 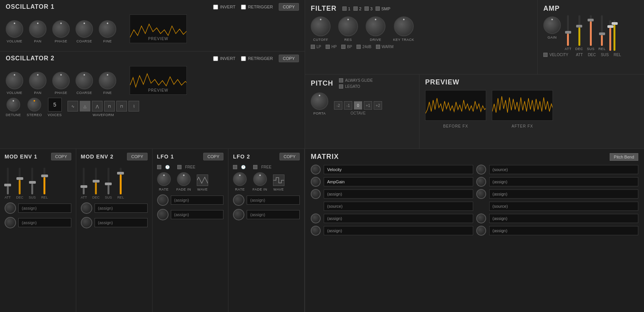 What do you see at coordinates (378, 105) in the screenshot?
I see `octave-btn-plus2: +2` at bounding box center [378, 105].